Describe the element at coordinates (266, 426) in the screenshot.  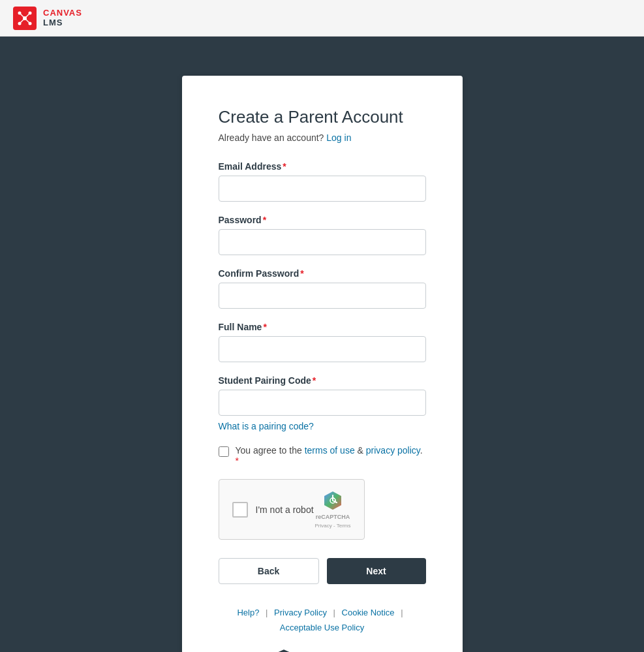
I see `pairing-code-help-link: What is a pairing code?` at that location.